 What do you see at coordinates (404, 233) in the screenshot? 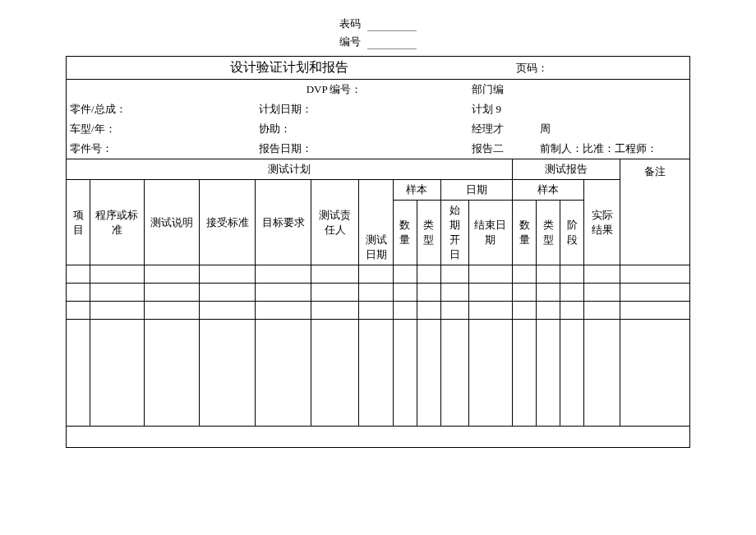
I see `col-qty-1: 数量` at bounding box center [404, 233].